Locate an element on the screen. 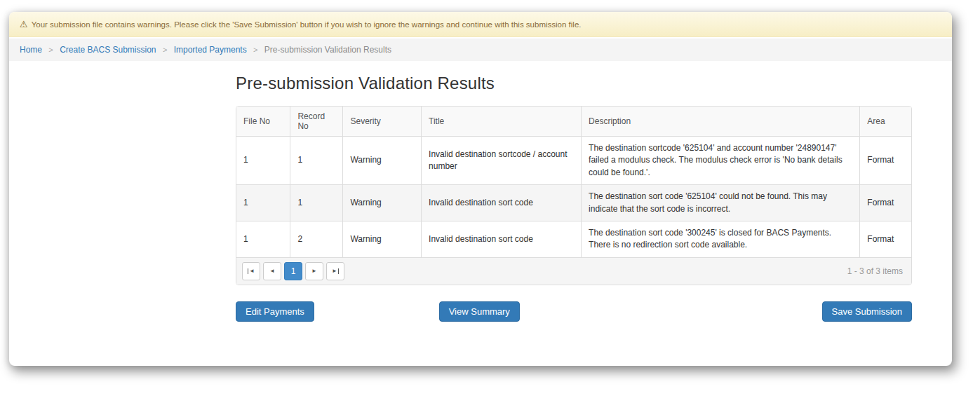 Image resolution: width=980 pixels, height=396 pixels. breadcrumb-home-link: Home is located at coordinates (31, 50).